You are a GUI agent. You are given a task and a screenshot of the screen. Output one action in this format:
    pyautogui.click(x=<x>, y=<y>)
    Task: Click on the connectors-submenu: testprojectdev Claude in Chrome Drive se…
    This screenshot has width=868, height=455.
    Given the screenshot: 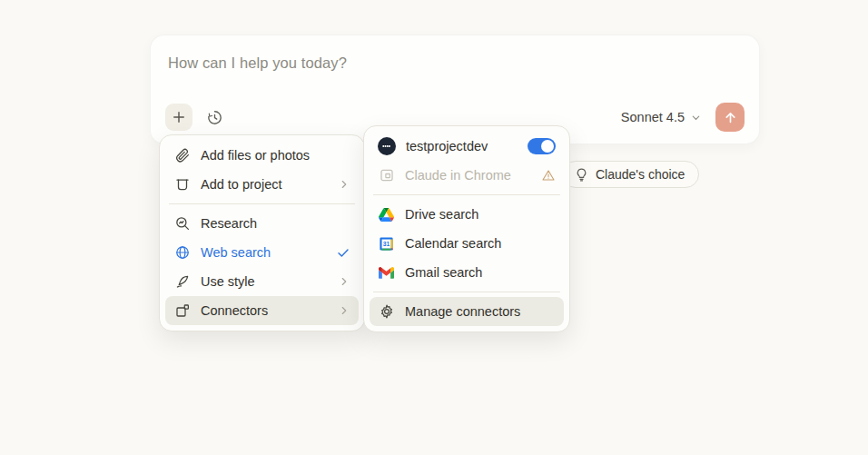 What is the action you would take?
    pyautogui.click(x=467, y=229)
    